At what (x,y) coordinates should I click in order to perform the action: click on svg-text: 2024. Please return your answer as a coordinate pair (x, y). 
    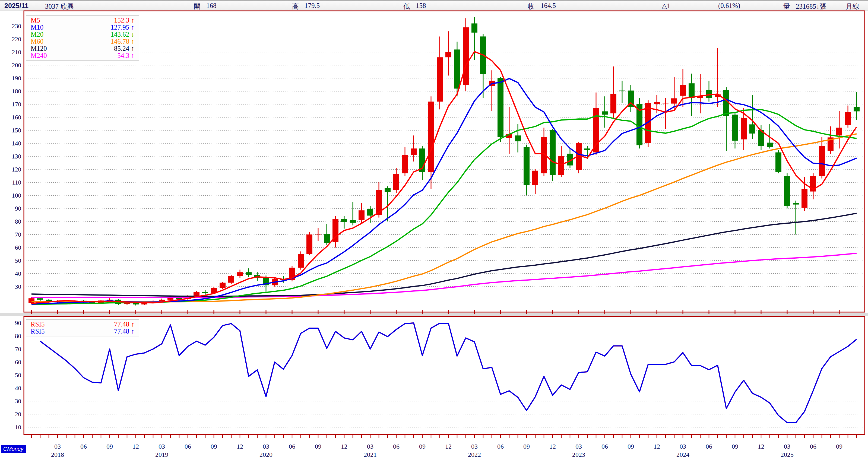
    Looking at the image, I should click on (683, 454).